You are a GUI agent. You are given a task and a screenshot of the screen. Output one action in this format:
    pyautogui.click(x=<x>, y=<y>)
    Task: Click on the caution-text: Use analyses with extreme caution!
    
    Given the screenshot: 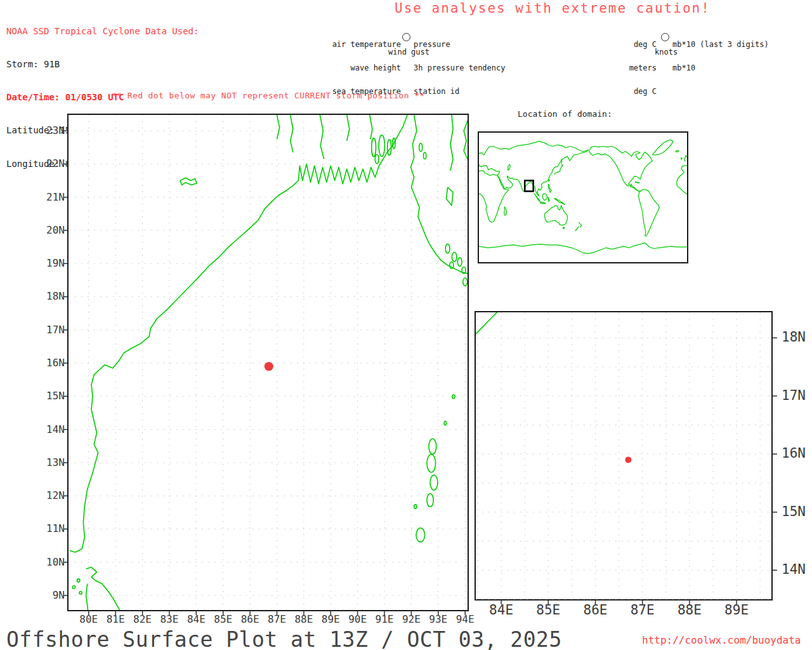 What is the action you would take?
    pyautogui.click(x=553, y=8)
    